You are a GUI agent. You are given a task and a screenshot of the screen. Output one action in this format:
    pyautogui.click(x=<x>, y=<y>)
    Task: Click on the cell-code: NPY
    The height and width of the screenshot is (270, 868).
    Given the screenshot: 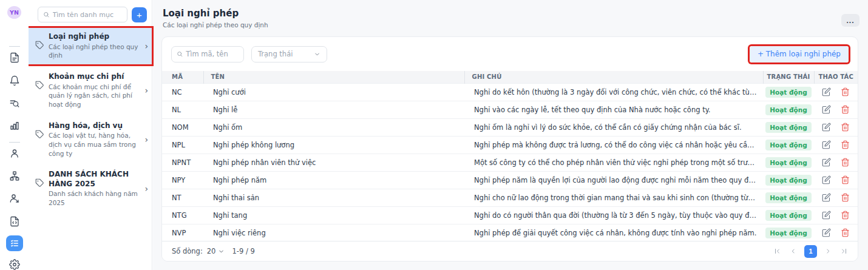 What is the action you would take?
    pyautogui.click(x=183, y=180)
    